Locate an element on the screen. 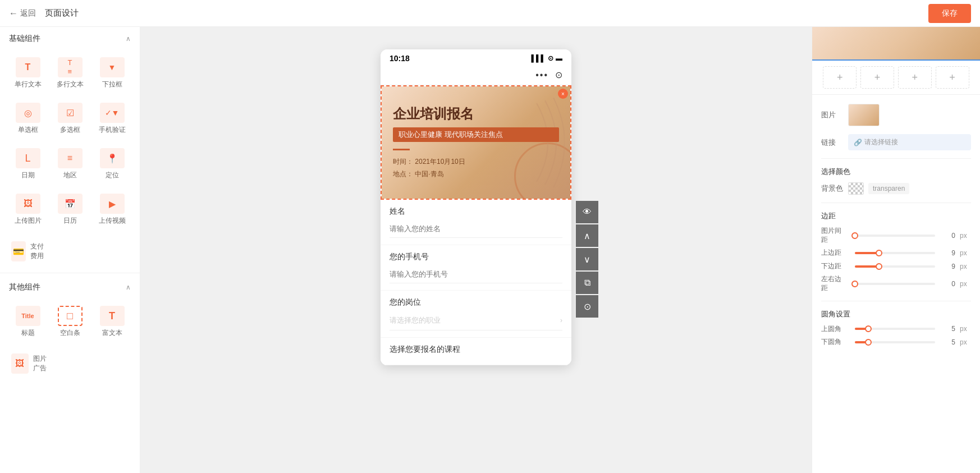 Image resolution: width=980 pixels, height=473 pixels. calendar-label: 日历 is located at coordinates (70, 221).